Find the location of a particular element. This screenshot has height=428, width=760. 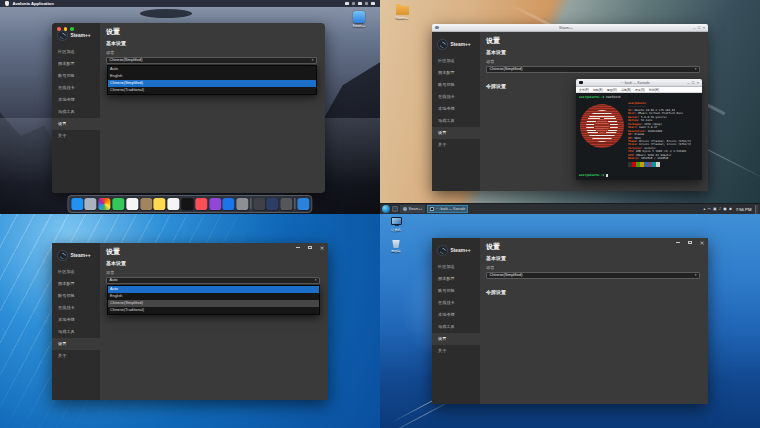

breeze-titlebar: Steam++ – □ × is located at coordinates (570, 28).